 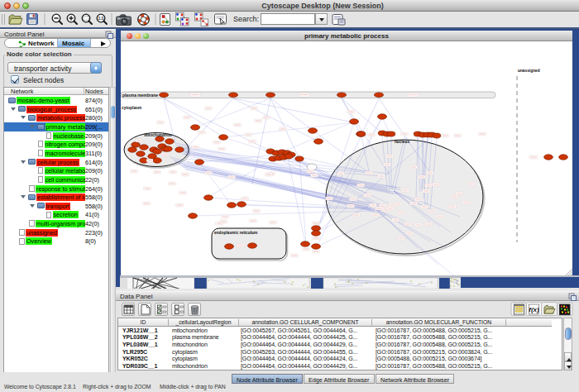 I want to click on svg-text: mitochondrion, so click(x=158, y=136).